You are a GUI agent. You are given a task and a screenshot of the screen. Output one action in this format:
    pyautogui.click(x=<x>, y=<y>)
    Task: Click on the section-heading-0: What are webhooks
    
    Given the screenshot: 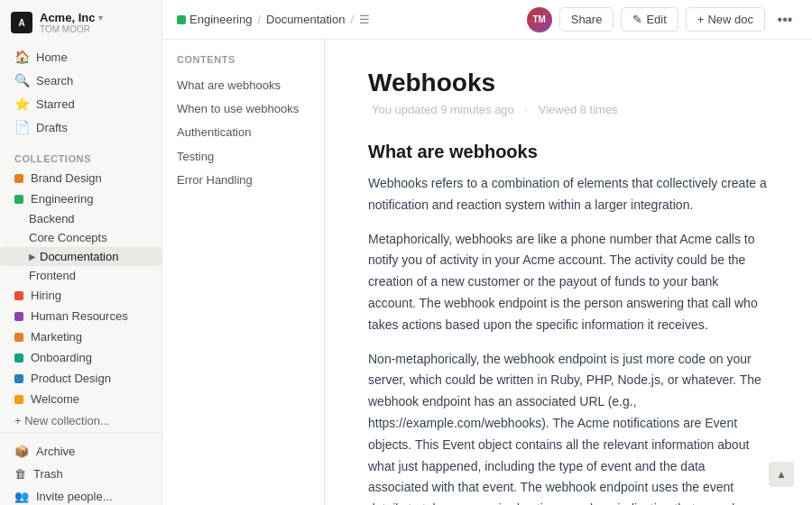 What is the action you would take?
    pyautogui.click(x=568, y=152)
    